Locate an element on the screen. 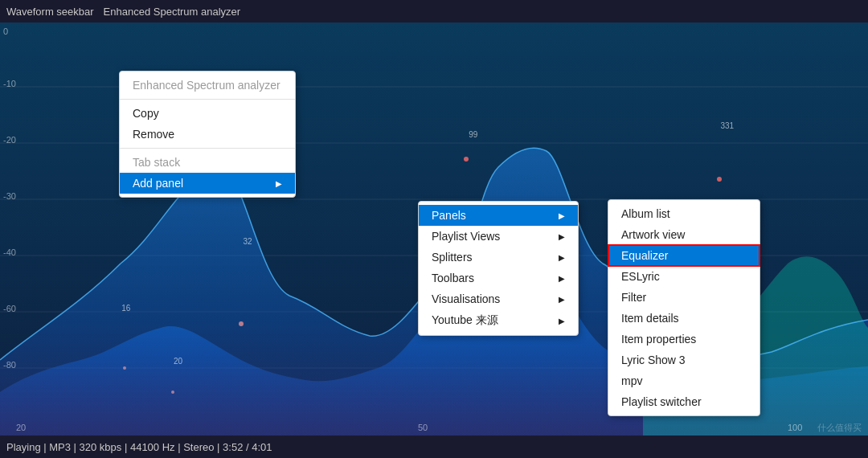  status-text: Playing | MP3 | 320 kbps | 44100 Hz | St… is located at coordinates (140, 447).